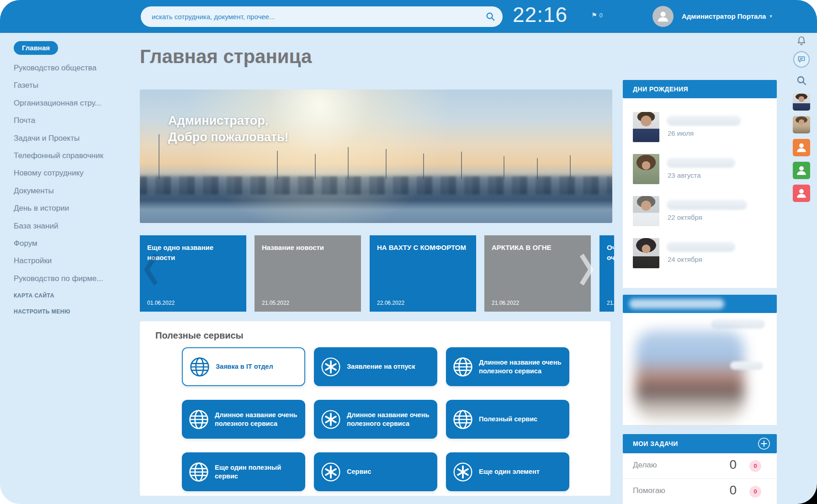  What do you see at coordinates (586, 270) in the screenshot?
I see `chevron-right-icon` at bounding box center [586, 270].